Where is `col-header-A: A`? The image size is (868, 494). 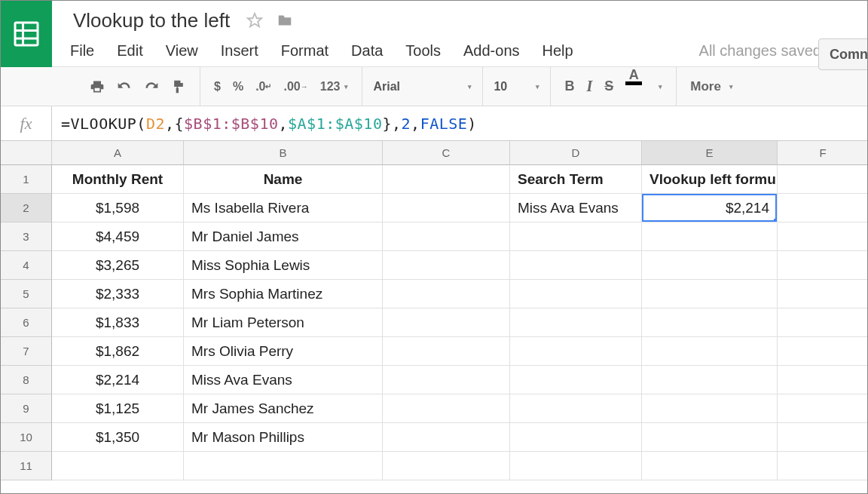 col-header-A: A is located at coordinates (118, 153).